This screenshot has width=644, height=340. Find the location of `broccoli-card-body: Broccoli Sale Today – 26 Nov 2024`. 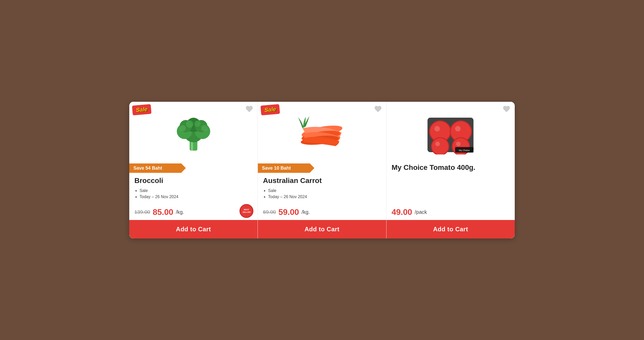

broccoli-card-body: Broccoli Sale Today – 26 Nov 2024 is located at coordinates (193, 190).